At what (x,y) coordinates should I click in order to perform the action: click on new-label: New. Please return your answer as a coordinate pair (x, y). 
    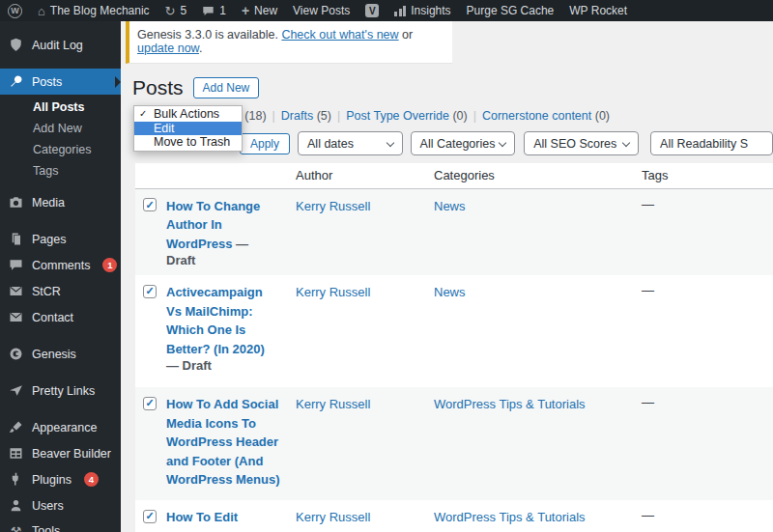
    Looking at the image, I should click on (266, 11).